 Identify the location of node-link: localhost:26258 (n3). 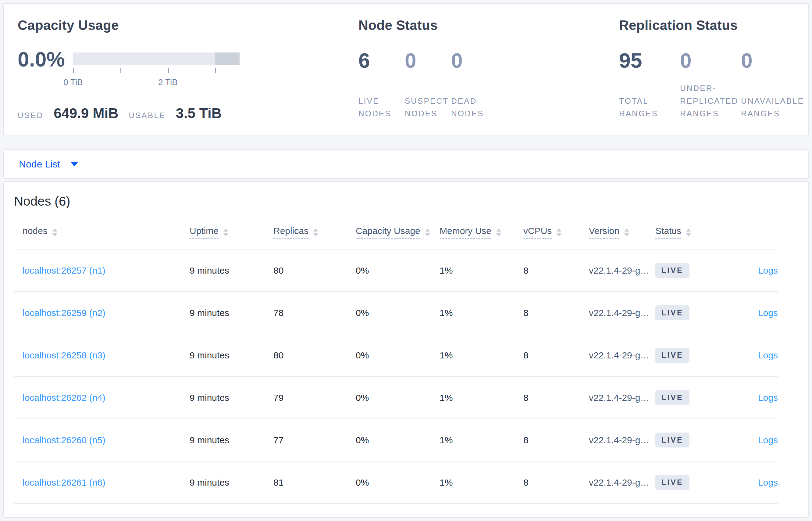
(64, 355).